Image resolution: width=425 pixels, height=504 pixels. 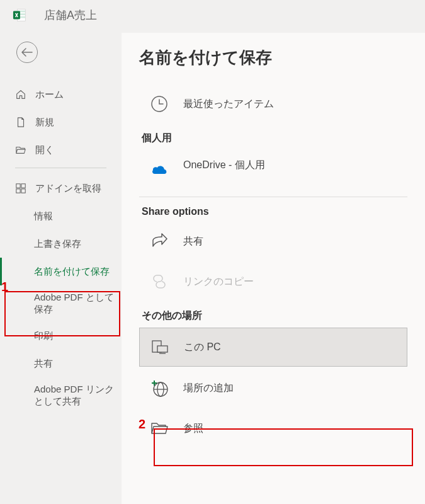 I want to click on nav-addins: アドインを取得, so click(x=60, y=188).